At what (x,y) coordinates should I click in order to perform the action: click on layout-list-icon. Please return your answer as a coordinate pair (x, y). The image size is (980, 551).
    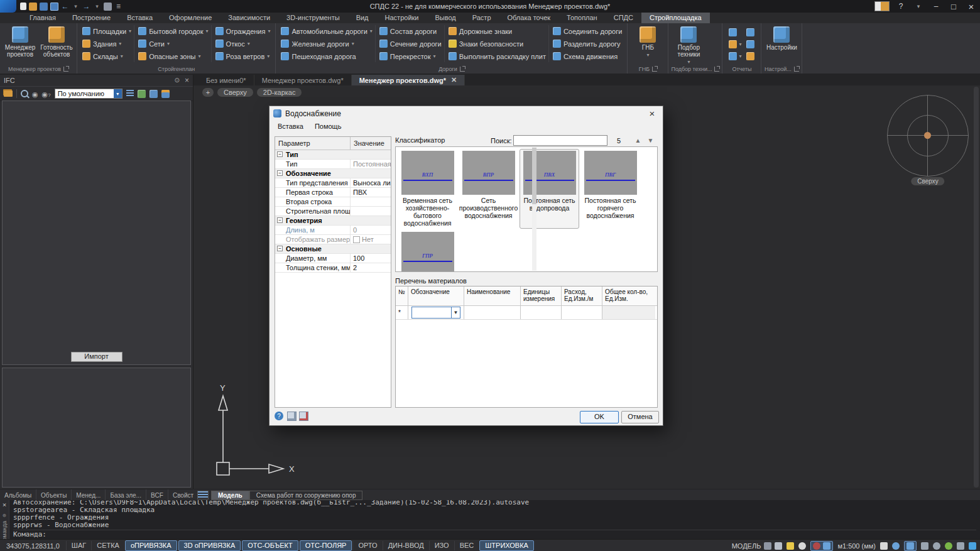
    Looking at the image, I should click on (203, 495).